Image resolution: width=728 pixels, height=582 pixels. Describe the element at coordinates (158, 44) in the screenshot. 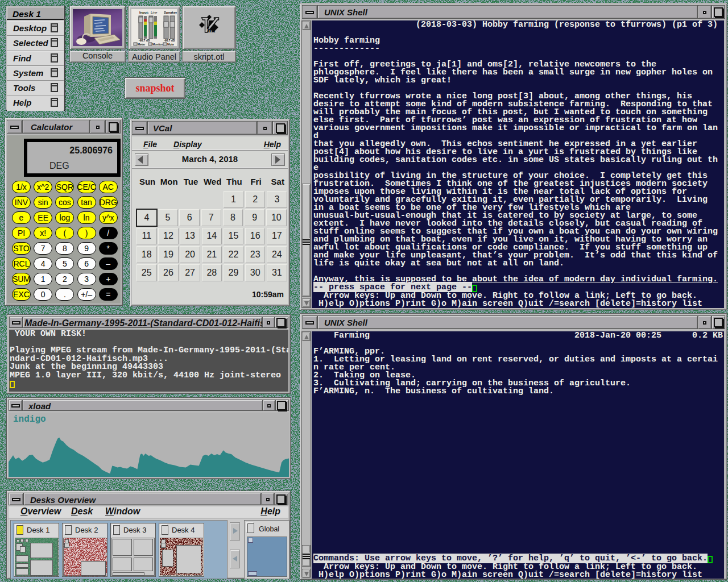

I see `svg-text: Monitor` at that location.